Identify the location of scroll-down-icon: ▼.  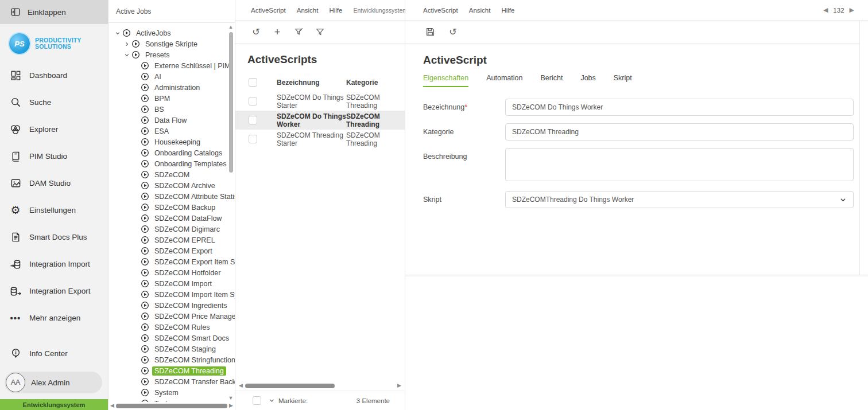
(231, 399).